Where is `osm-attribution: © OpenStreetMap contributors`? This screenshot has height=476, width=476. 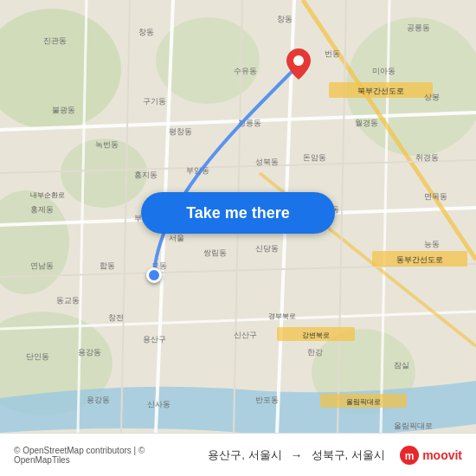
osm-attribution: © OpenStreetMap contributors is located at coordinates (73, 450).